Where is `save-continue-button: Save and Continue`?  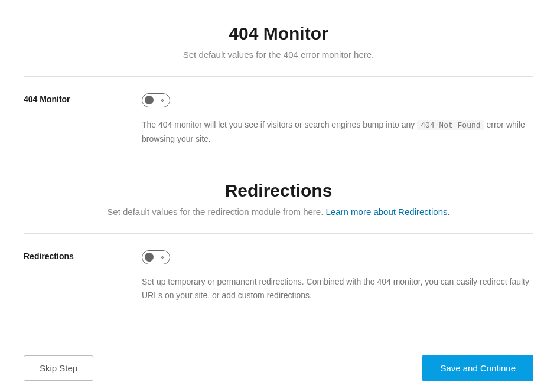 save-continue-button: Save and Continue is located at coordinates (478, 368).